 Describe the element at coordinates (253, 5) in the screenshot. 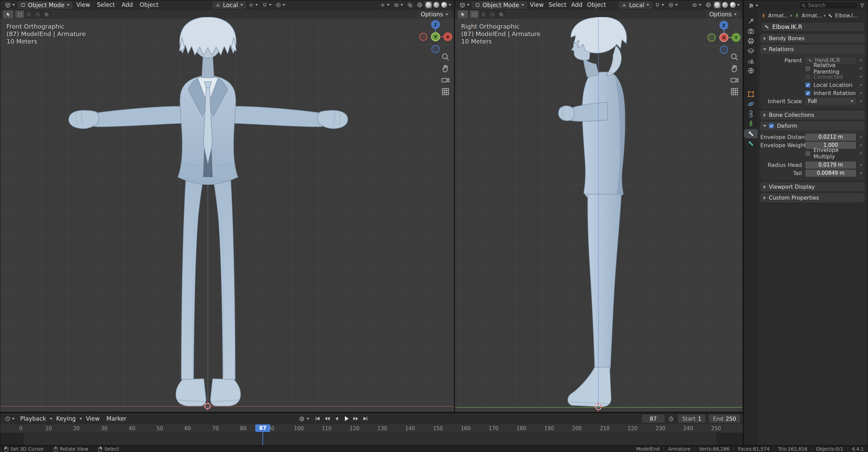

I see `pivot-point-dropdown` at that location.